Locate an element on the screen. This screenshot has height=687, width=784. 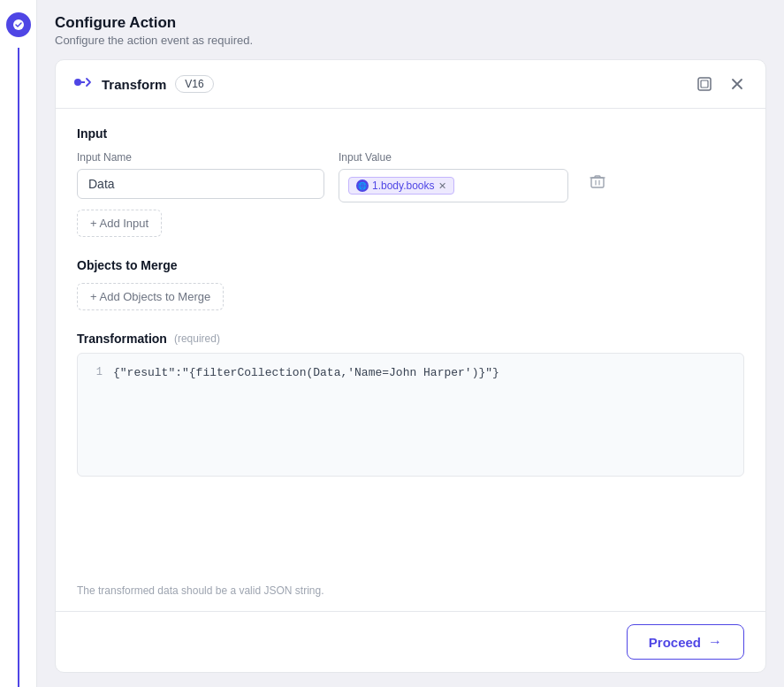
input-name-group: Input Name is located at coordinates (201, 175).